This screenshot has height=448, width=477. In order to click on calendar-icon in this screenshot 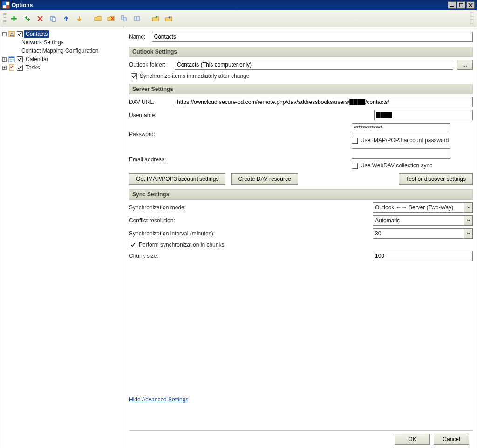, I will do `click(12, 59)`.